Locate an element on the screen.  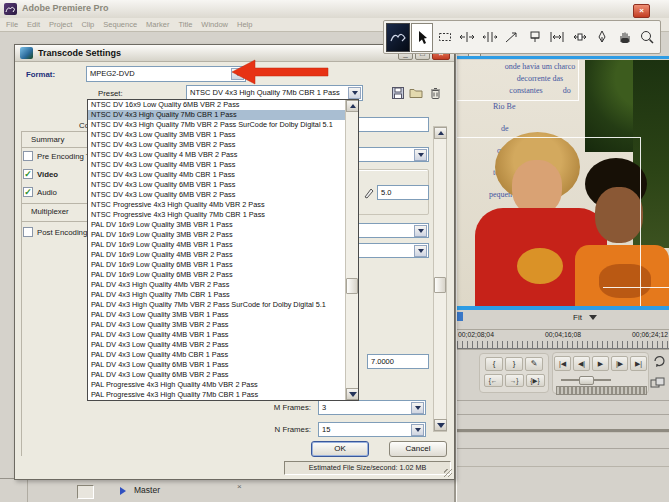
playback-button: ▶ is located at coordinates (600, 364).